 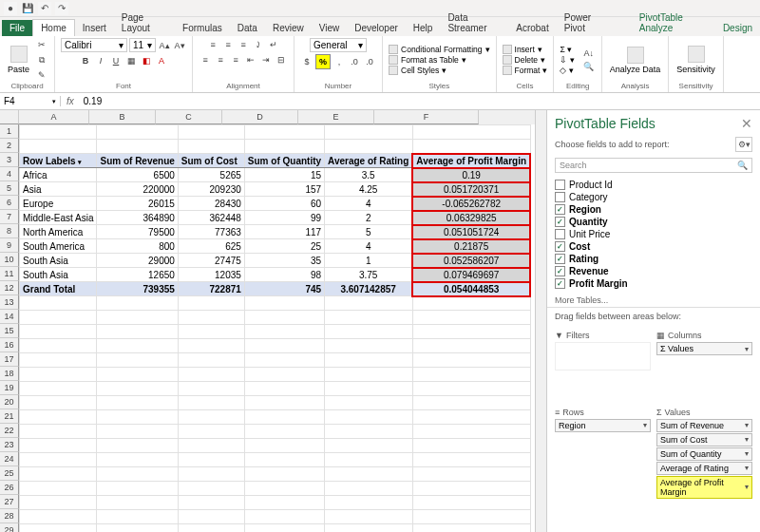 What do you see at coordinates (471, 175) in the screenshot?
I see `cell: 0.19` at bounding box center [471, 175].